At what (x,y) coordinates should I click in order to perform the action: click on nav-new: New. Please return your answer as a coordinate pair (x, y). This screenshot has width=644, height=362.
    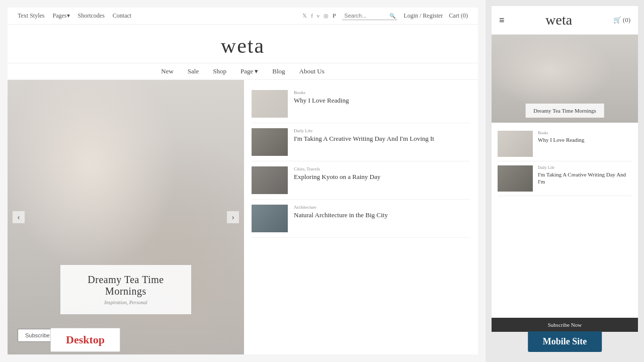
    Looking at the image, I should click on (167, 71).